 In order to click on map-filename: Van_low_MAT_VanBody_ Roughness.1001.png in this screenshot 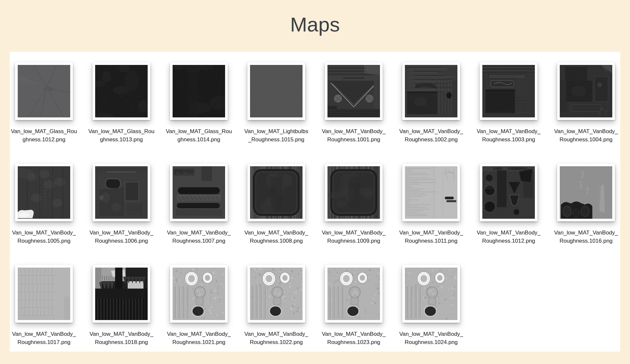, I will do `click(354, 135)`.